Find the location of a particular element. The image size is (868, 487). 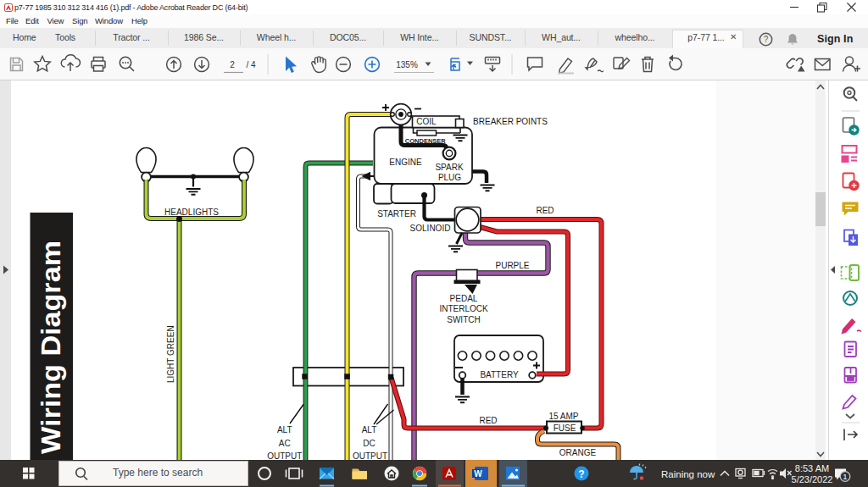

svg-text: 1 is located at coordinates (844, 476).